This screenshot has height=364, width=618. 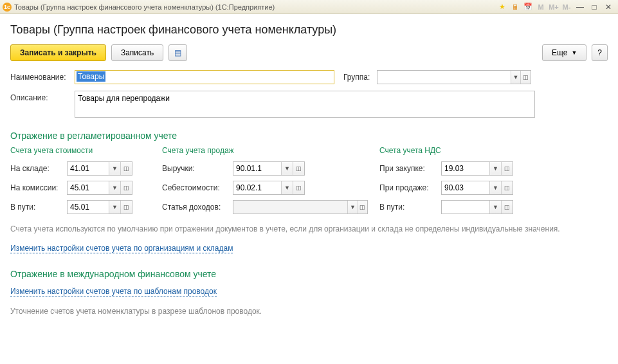 What do you see at coordinates (476, 150) in the screenshot?
I see `col-vat-head: Счета учета НДС` at bounding box center [476, 150].